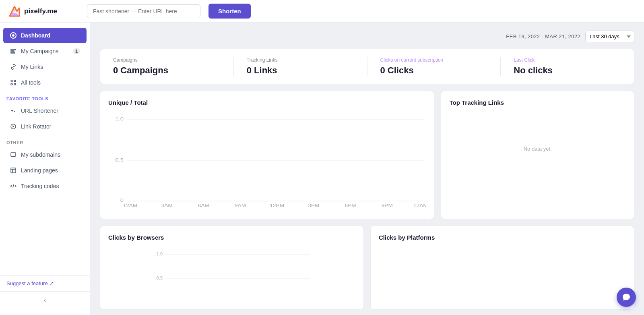 The image size is (644, 315). Describe the element at coordinates (229, 11) in the screenshot. I see `shorten-button: Shorten` at that location.